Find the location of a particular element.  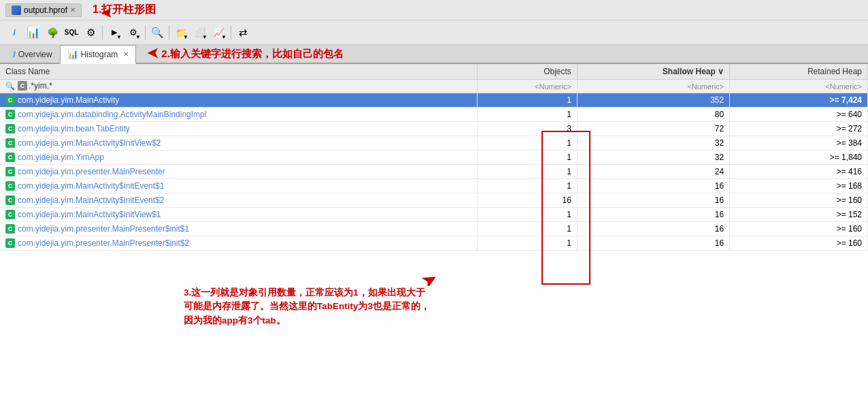

table-row: C com.yidejia.yim.databinding.ActivityMa… is located at coordinates (434, 114).